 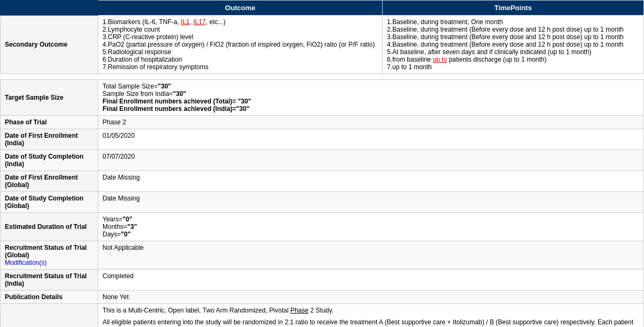 What do you see at coordinates (240, 45) in the screenshot?
I see `secondary-outcome-outcomes: 1.Biomarkers (IL-6, TNF-a, IL1, IL17, et…` at bounding box center [240, 45].